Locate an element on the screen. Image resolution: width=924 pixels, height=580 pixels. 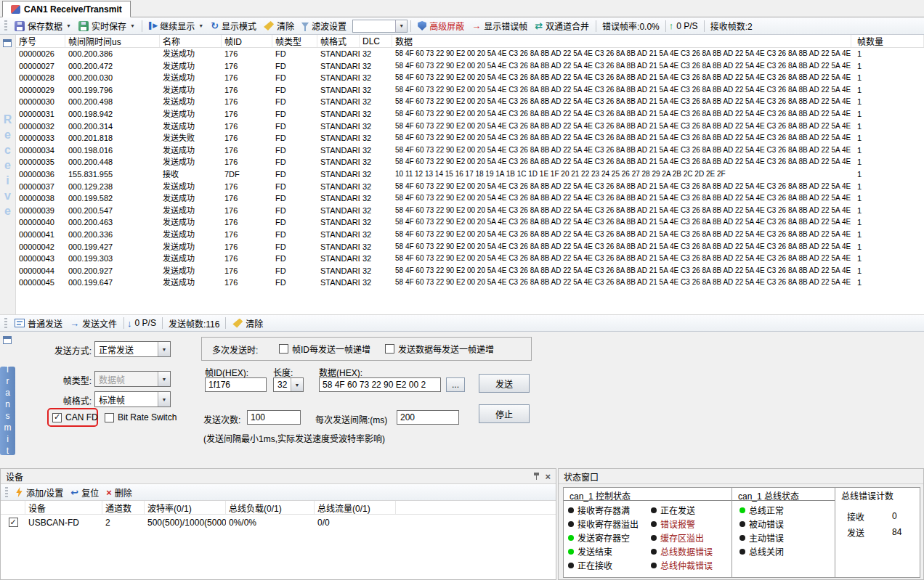
status-item: 总线正常 is located at coordinates (761, 510).